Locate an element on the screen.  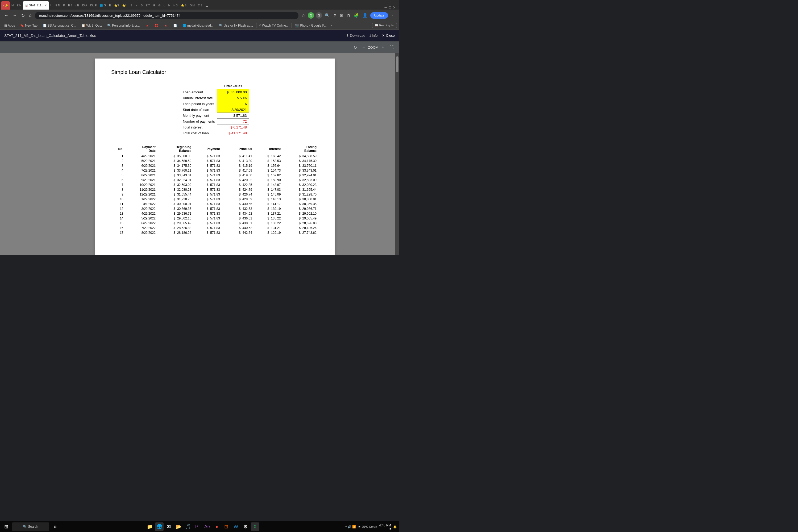
bookmark-drive: 🔺 is located at coordinates (147, 25).